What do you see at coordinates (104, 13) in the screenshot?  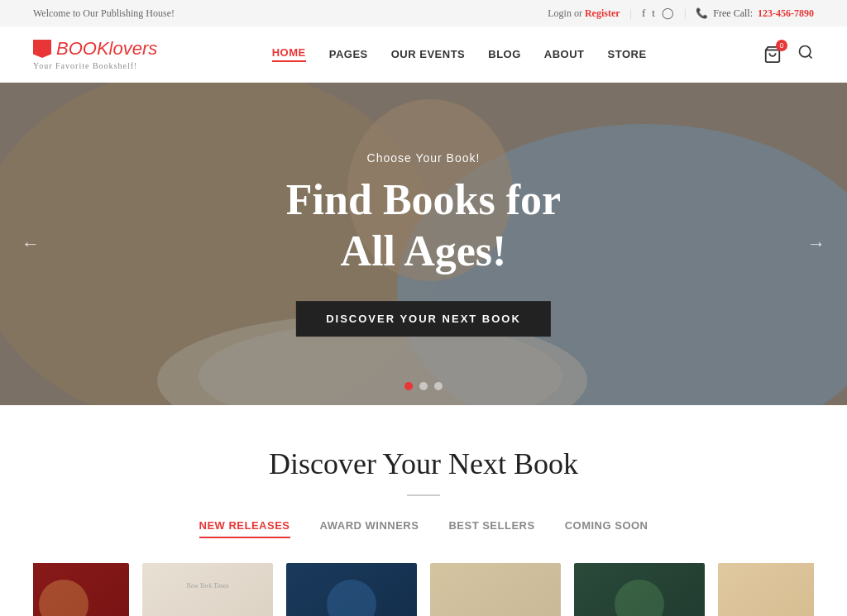 I see `welcome-text: Welcome to Our Publishing House!` at bounding box center [104, 13].